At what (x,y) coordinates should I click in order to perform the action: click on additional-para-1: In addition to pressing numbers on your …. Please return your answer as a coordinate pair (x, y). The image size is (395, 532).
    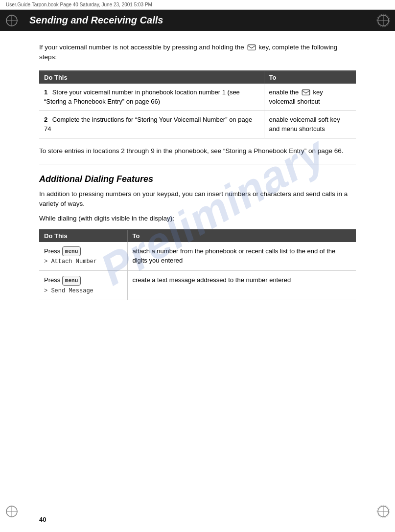
    Looking at the image, I should click on (198, 200).